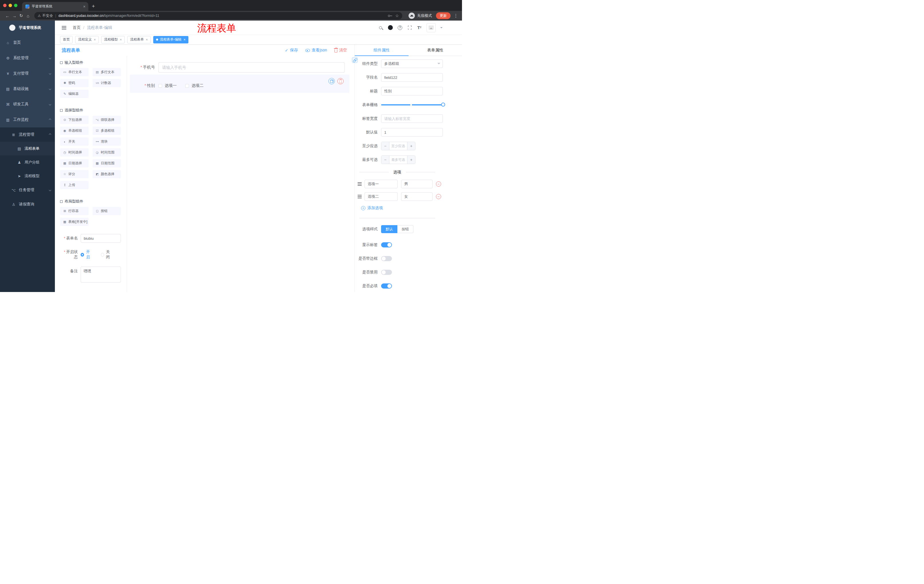 Image resolution: width=924 pixels, height=584 pixels. What do you see at coordinates (381, 196) in the screenshot?
I see `option-label-input` at bounding box center [381, 196].